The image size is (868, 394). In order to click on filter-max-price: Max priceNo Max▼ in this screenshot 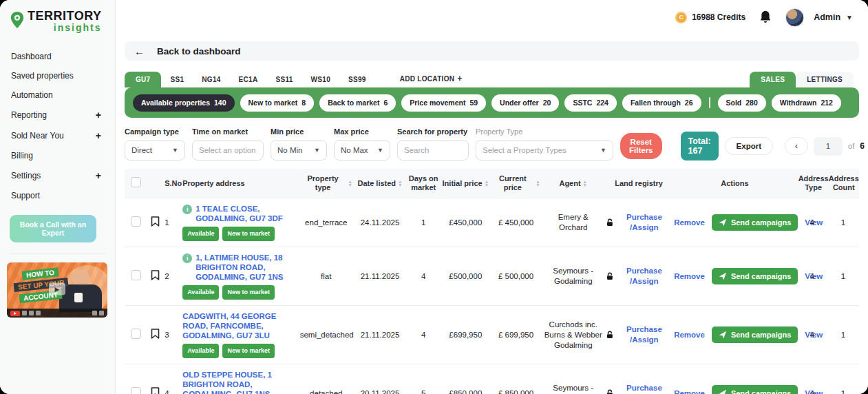, I will do `click(362, 144)`.